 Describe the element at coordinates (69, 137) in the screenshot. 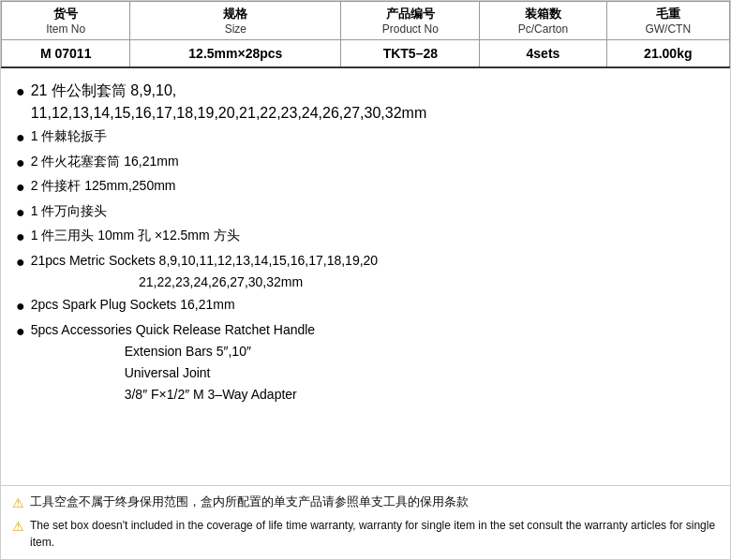

I see `item-text-2: 1 件棘轮扳手` at that location.